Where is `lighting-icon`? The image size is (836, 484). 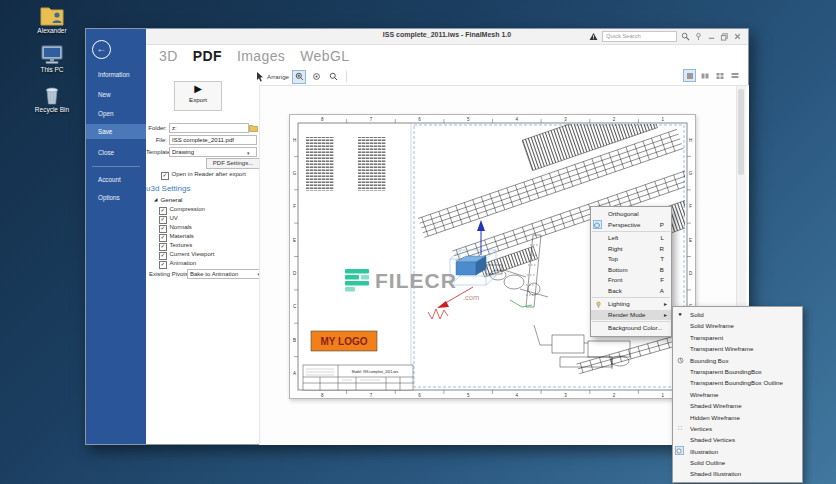
lighting-icon is located at coordinates (598, 305).